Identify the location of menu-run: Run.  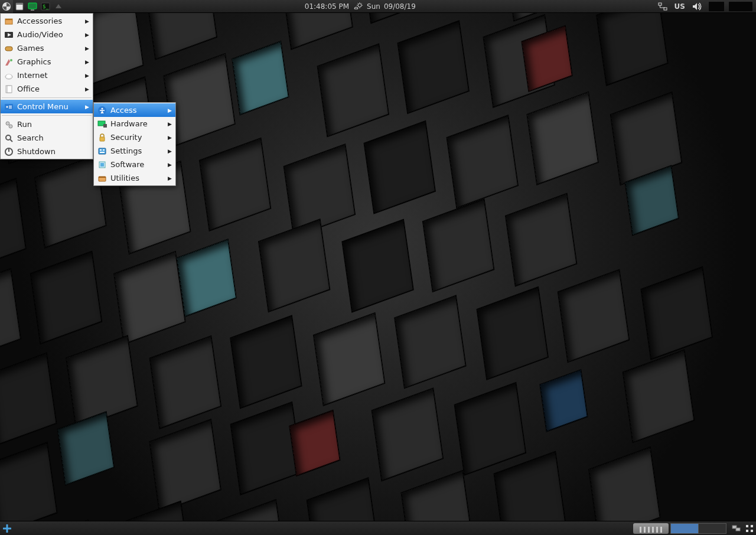
(47, 124).